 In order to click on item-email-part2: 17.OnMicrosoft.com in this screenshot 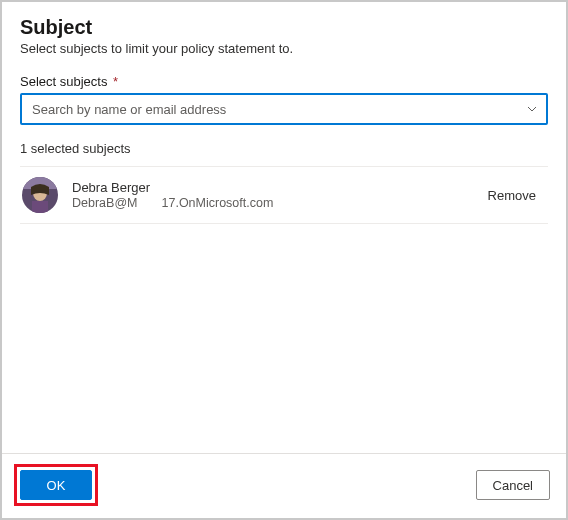, I will do `click(218, 203)`.